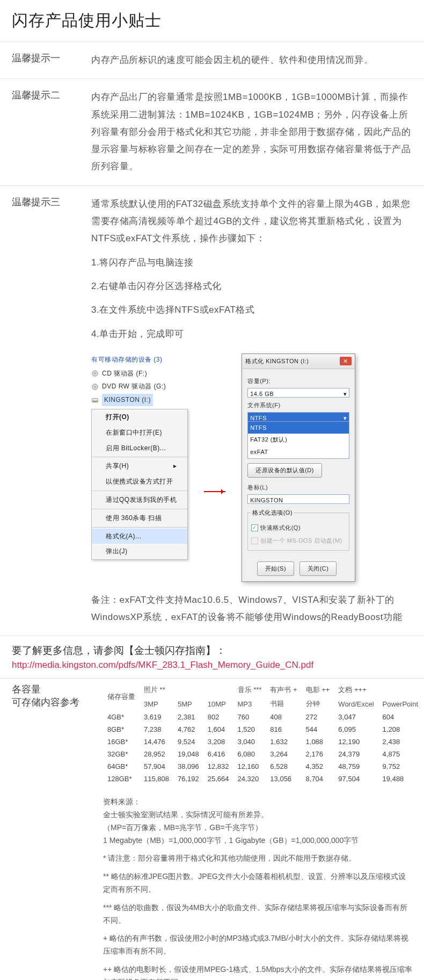 The image size is (424, 980). Describe the element at coordinates (157, 704) in the screenshot. I see `table-subheader: 3MP` at that location.